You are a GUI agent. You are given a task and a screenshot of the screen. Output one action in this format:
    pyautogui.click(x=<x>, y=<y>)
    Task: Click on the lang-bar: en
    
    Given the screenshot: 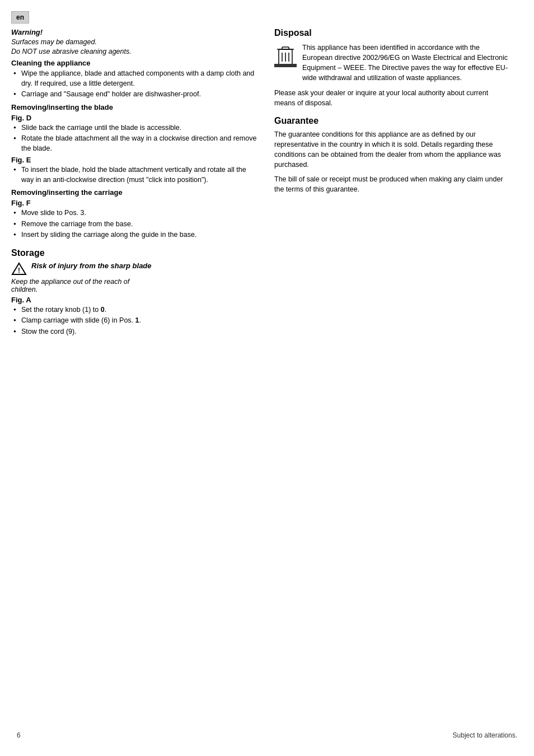 What is the action you would take?
    pyautogui.click(x=20, y=17)
    